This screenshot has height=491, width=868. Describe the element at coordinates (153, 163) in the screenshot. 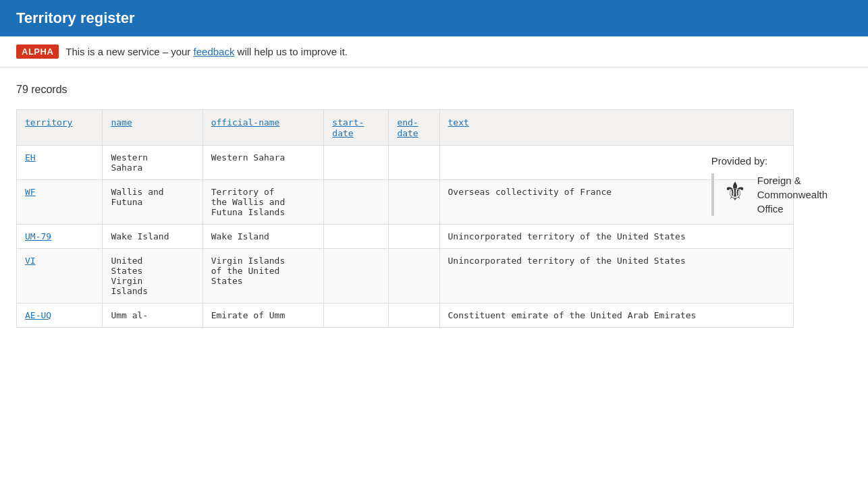

I see `cell-name: Western Sahara` at that location.